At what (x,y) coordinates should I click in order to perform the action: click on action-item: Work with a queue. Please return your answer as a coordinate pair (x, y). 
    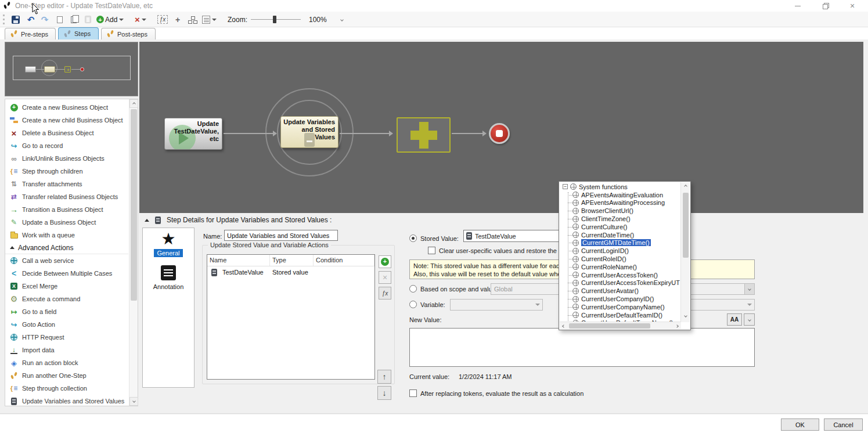
    Looking at the image, I should click on (67, 235).